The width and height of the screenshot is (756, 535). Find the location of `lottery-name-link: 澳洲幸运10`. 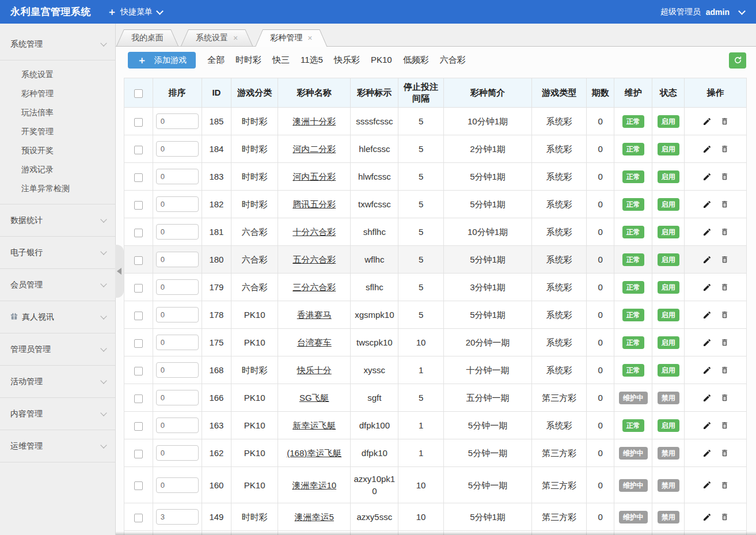

lottery-name-link: 澳洲幸运10 is located at coordinates (314, 485).